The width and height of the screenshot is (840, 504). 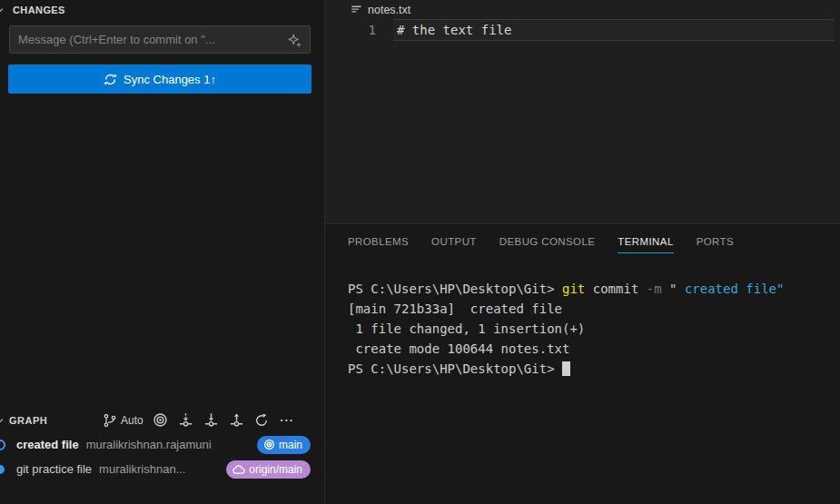 What do you see at coordinates (269, 469) in the screenshot?
I see `branch-badge-origin-main: origin/main` at bounding box center [269, 469].